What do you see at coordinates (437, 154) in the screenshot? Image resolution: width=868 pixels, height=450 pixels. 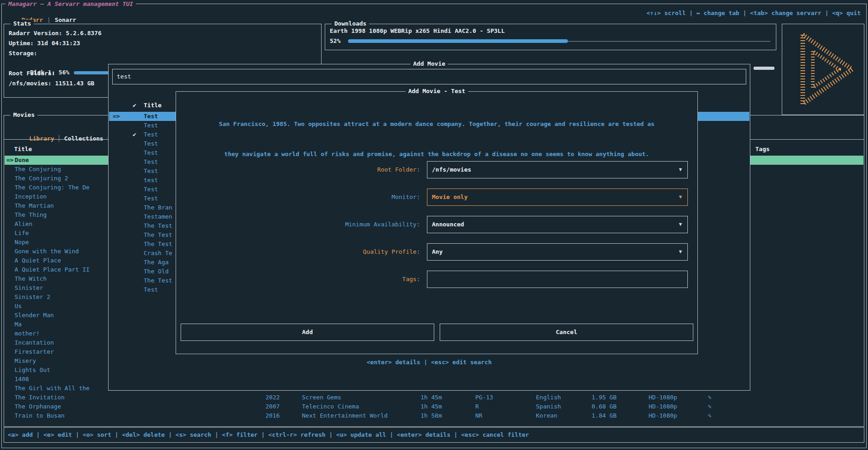 I see `description-line: they navigate a world full of risks and …` at bounding box center [437, 154].